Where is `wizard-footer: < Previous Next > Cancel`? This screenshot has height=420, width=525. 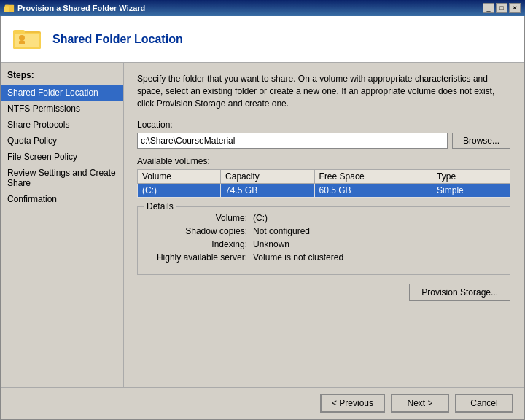 wizard-footer: < Previous Next > Cancel is located at coordinates (262, 402).